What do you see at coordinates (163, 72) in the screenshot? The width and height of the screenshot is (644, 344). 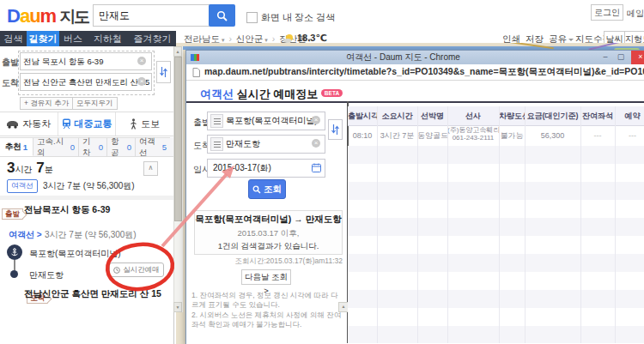 I see `swap-icon` at bounding box center [163, 72].